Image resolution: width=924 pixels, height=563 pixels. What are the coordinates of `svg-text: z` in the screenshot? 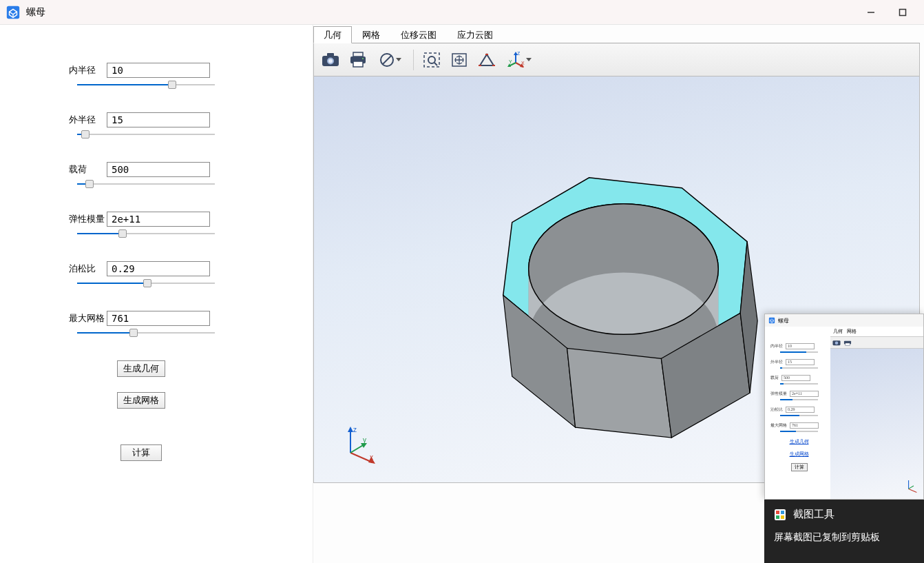 It's located at (355, 430).